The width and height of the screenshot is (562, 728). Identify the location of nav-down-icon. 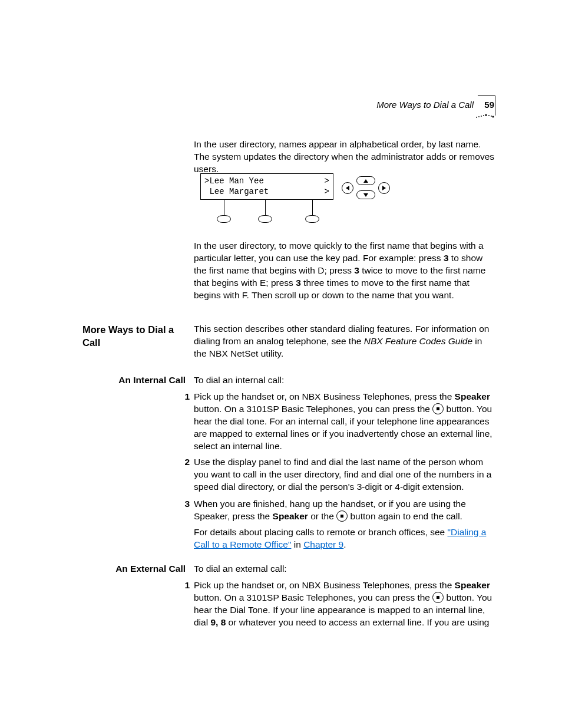
(366, 195).